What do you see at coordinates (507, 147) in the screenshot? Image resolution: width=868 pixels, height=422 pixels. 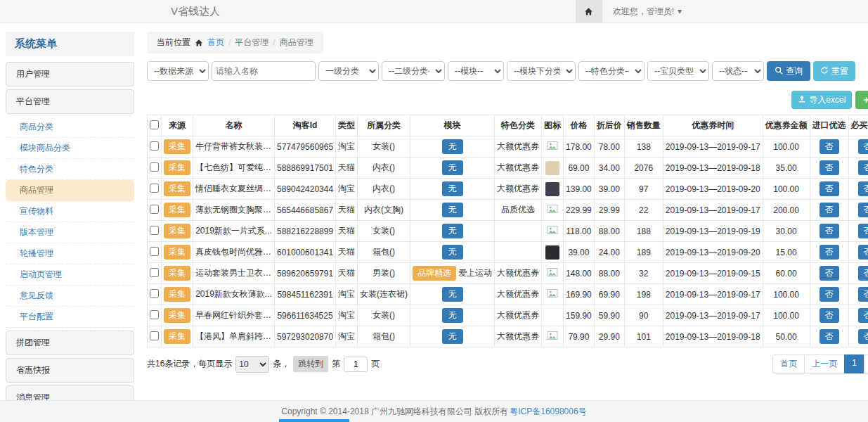 I see `table-row: 采集牛仔背带裤女秋装减龄...577479560965淘宝女装()无大额优惠券1…` at bounding box center [507, 147].